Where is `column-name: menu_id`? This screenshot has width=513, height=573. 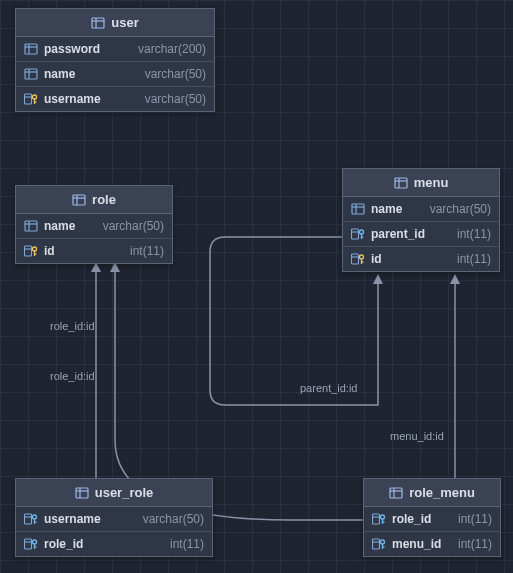
column-name: menu_id is located at coordinates (416, 544).